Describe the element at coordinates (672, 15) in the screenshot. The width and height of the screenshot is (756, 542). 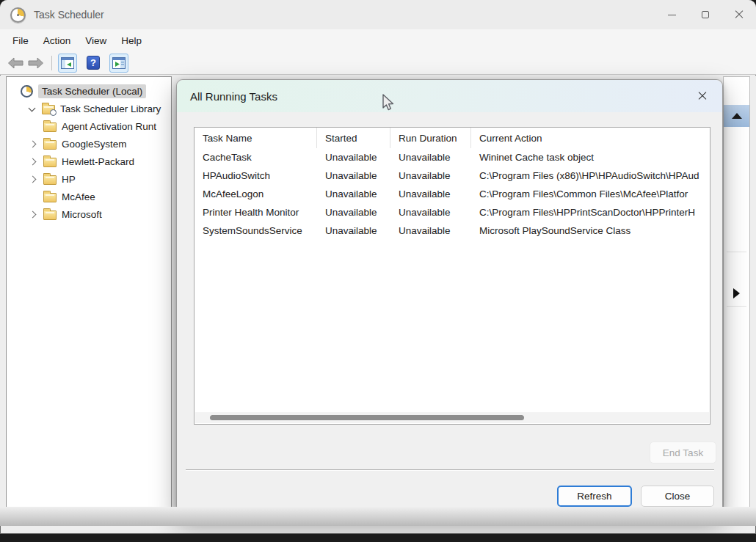
I see `minimize-icon` at that location.